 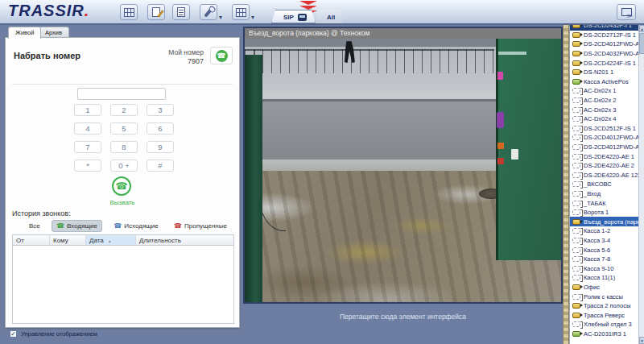 I want to click on tree-item-label: DS-2CD4012FWD-A 1, so click(x=611, y=44).